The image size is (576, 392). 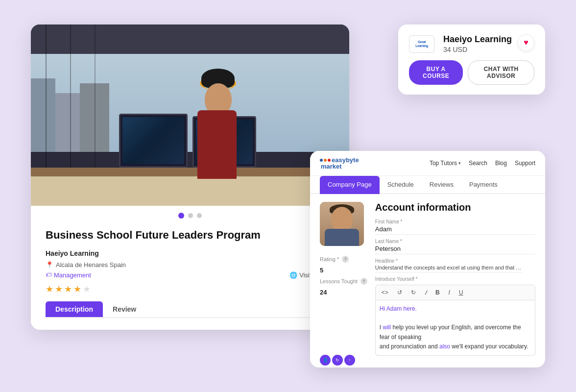 What do you see at coordinates (325, 160) in the screenshot?
I see `logo-dot-orange` at bounding box center [325, 160].